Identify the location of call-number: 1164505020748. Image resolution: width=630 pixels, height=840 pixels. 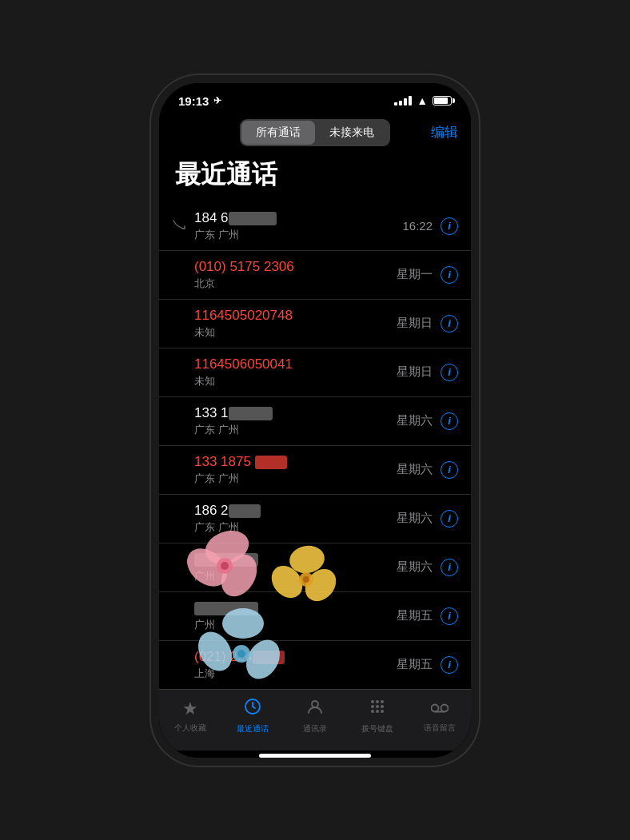
(296, 316).